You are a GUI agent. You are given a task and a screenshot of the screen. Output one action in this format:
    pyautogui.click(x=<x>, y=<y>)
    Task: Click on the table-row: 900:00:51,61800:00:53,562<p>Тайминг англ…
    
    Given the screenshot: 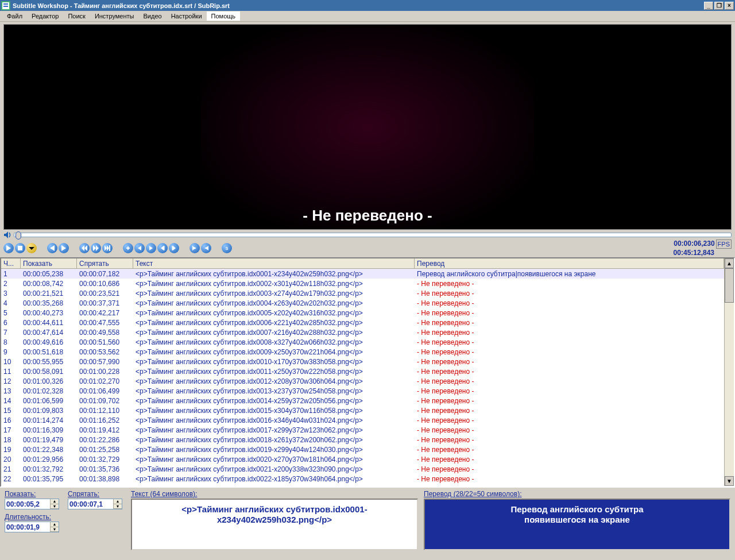 What is the action you would take?
    pyautogui.click(x=363, y=352)
    